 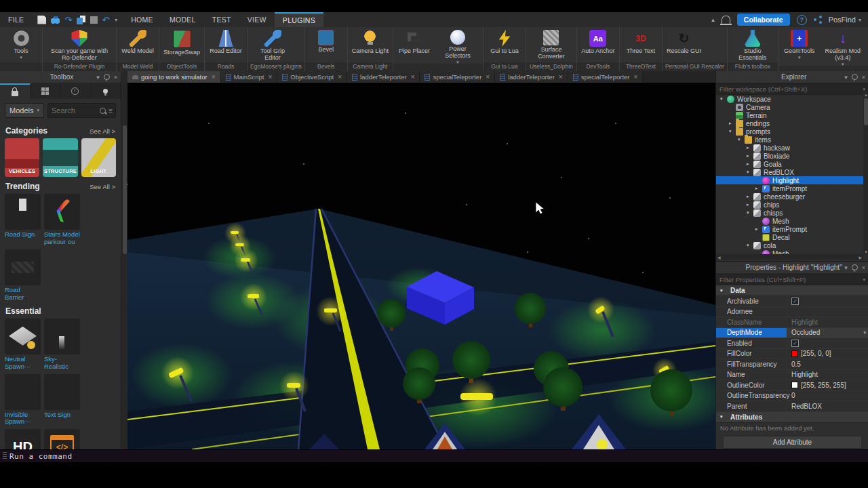 I want to click on doc-tab-mainscript: MainScript×, so click(x=250, y=77).